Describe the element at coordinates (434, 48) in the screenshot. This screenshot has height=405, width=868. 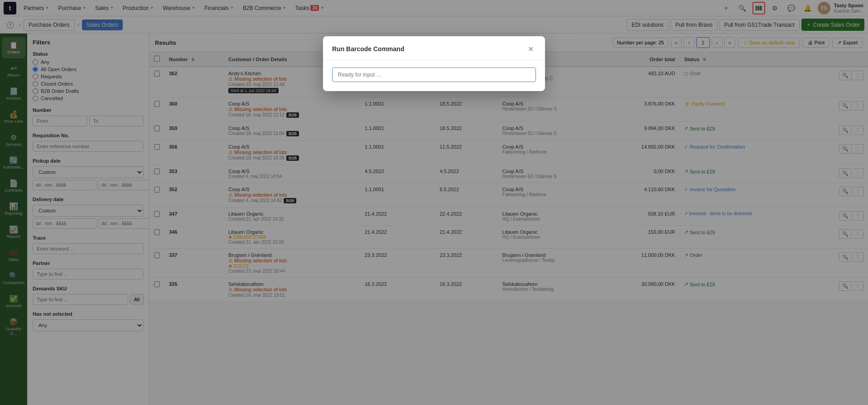
I see `modal-header: Run Barcode Command ✕` at that location.